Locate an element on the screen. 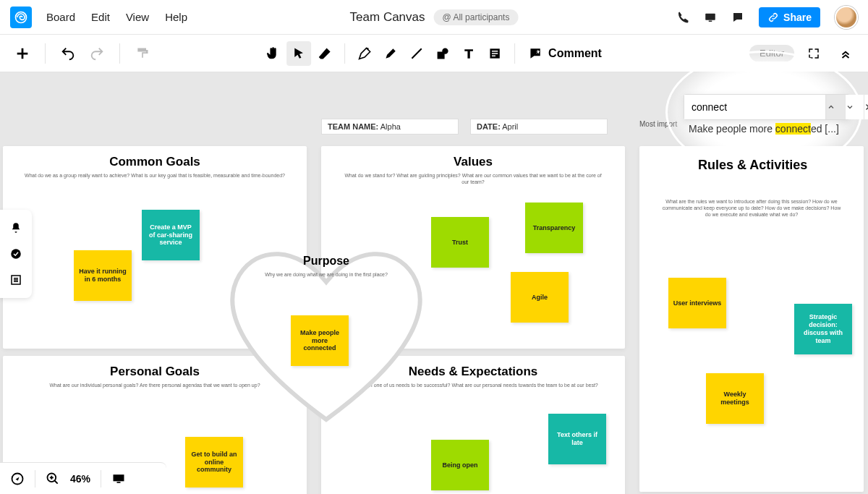  search-result: Make people more connected [...] is located at coordinates (764, 129).